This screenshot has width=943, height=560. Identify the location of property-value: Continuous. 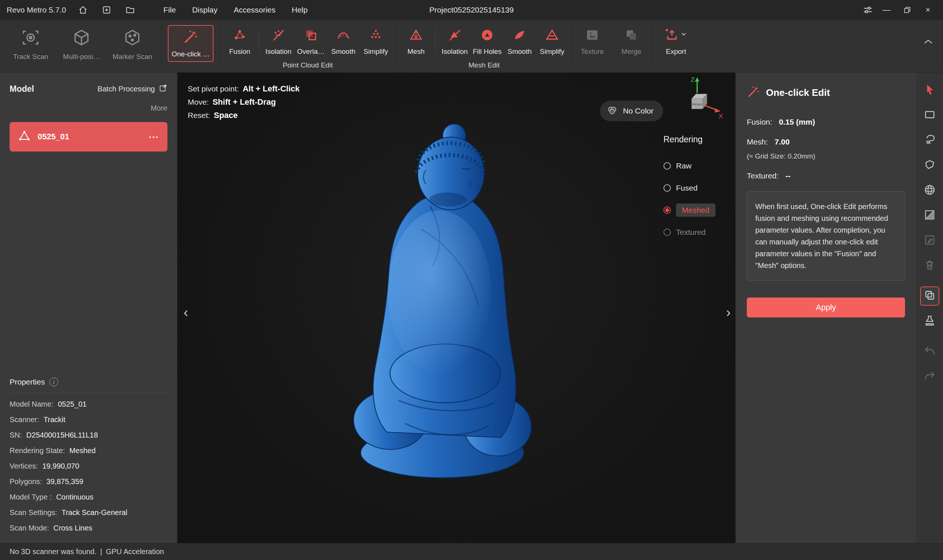
(75, 497).